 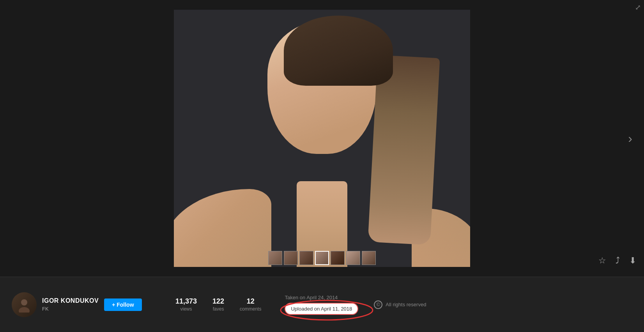 I want to click on avatar-image, so click(x=24, y=305).